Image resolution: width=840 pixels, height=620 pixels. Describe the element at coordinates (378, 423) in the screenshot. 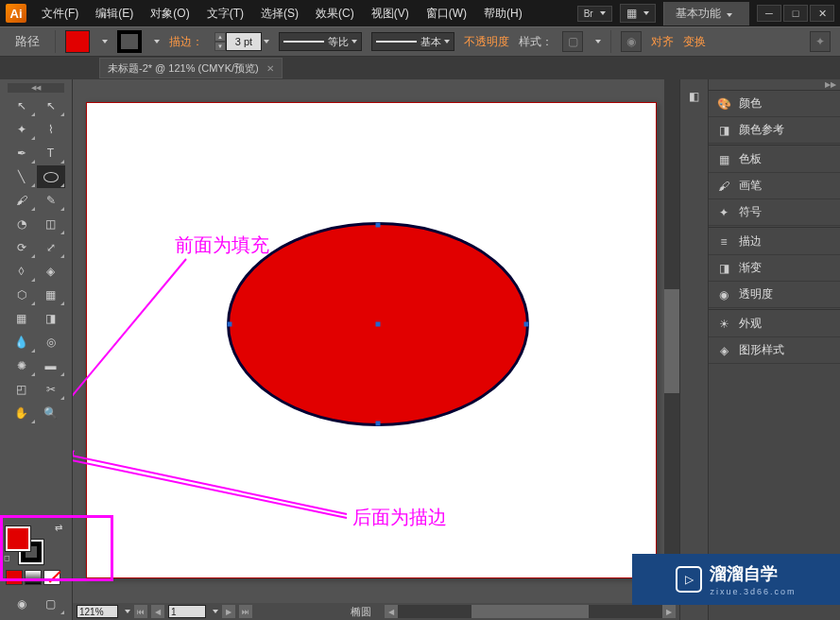

I see `anchor-bottom` at that location.